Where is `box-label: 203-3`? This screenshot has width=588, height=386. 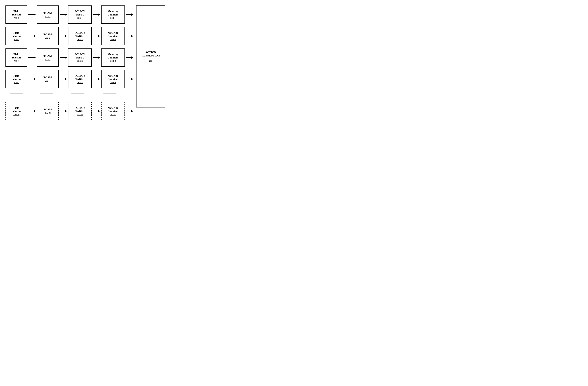
box-label: 203-3 is located at coordinates (80, 61).